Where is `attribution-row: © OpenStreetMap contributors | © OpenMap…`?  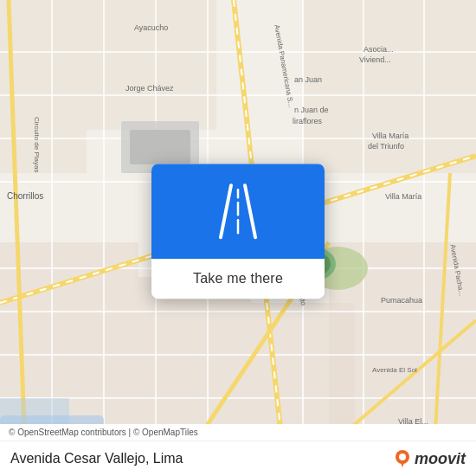
attribution-row: © OpenStreetMap contributors | © OpenMap… is located at coordinates (238, 433).